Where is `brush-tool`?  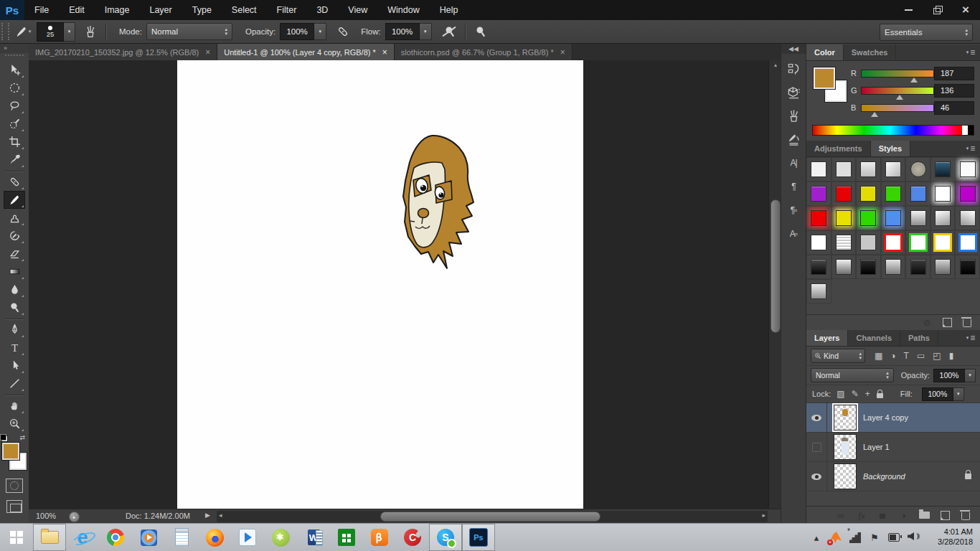 brush-tool is located at coordinates (14, 199).